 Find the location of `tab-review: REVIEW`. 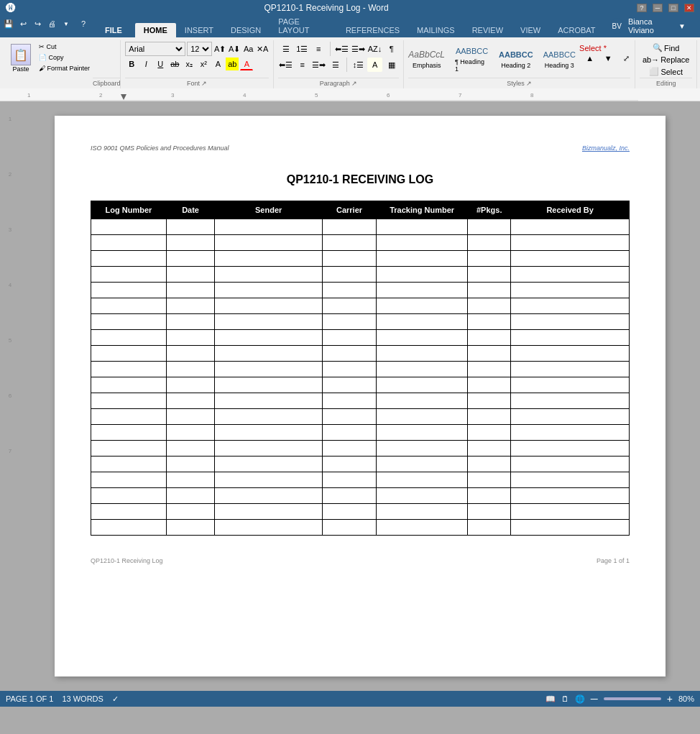

tab-review: REVIEW is located at coordinates (487, 30).